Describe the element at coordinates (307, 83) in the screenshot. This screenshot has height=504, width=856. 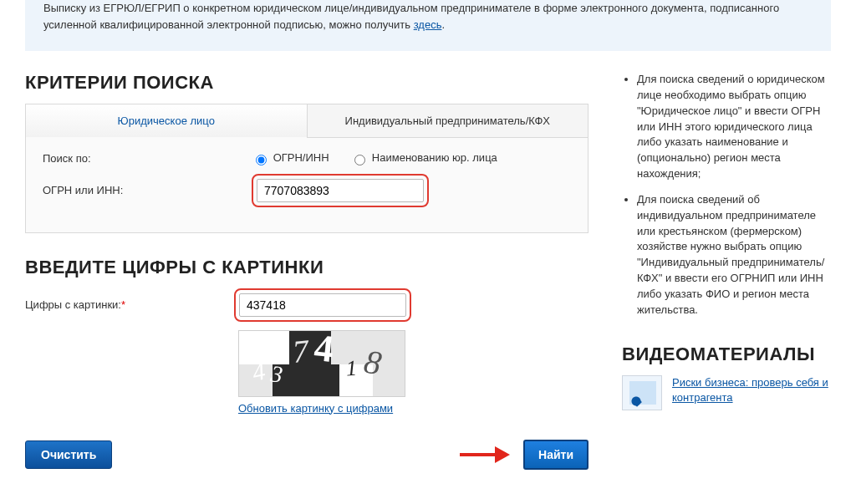
I see `heading-criteria: КРИТЕРИИ ПОИСКА` at that location.